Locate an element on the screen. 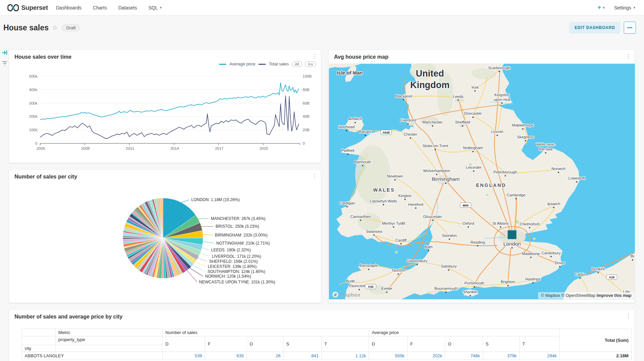  price-value: 379k is located at coordinates (501, 356).